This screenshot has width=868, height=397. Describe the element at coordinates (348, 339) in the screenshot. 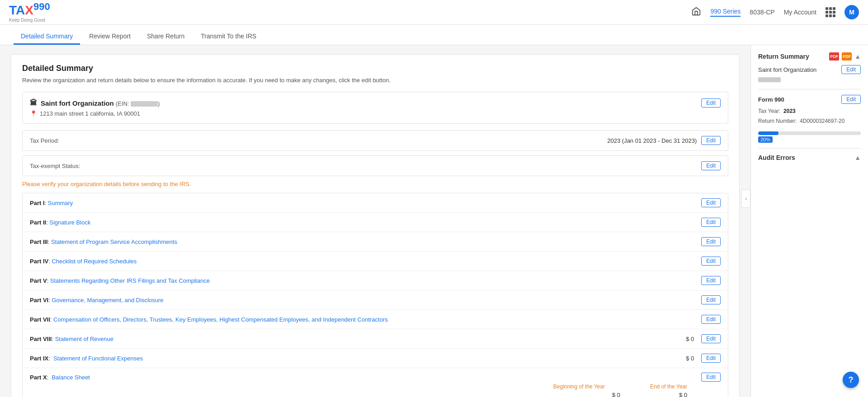

I see `part8-label: Part VIII: Statement of Revenue` at that location.